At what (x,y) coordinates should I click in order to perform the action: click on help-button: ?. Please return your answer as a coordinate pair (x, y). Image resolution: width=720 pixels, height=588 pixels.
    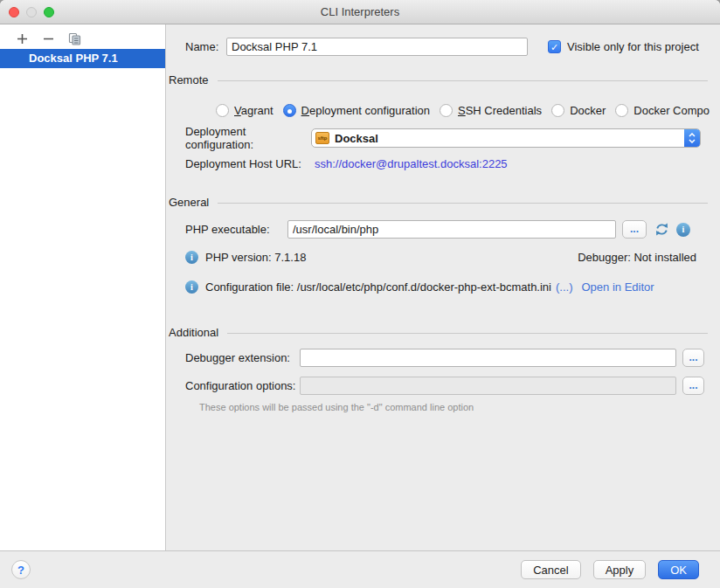
    Looking at the image, I should click on (21, 570).